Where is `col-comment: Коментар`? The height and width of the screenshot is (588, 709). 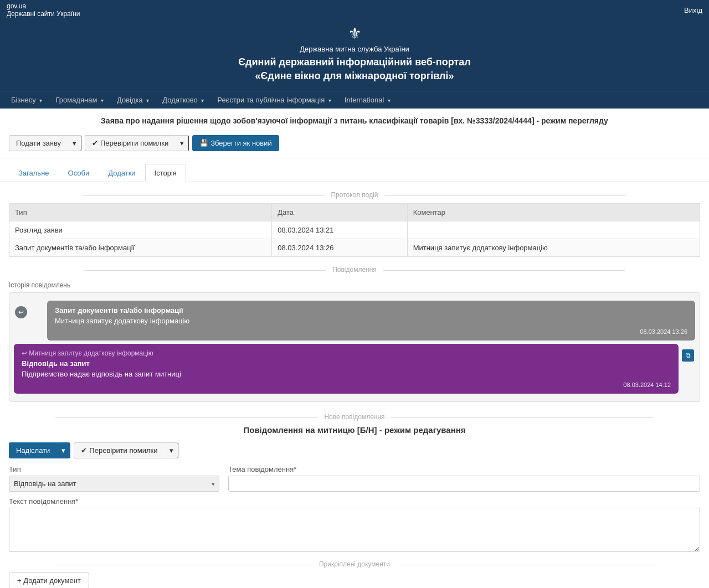 col-comment: Коментар is located at coordinates (553, 213).